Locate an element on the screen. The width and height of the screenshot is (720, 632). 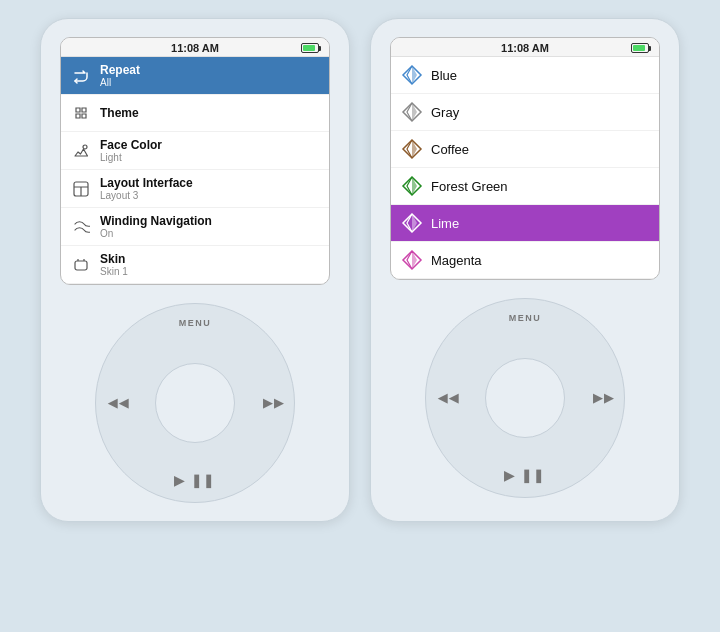
gray-label: Gray is located at coordinates (445, 112).